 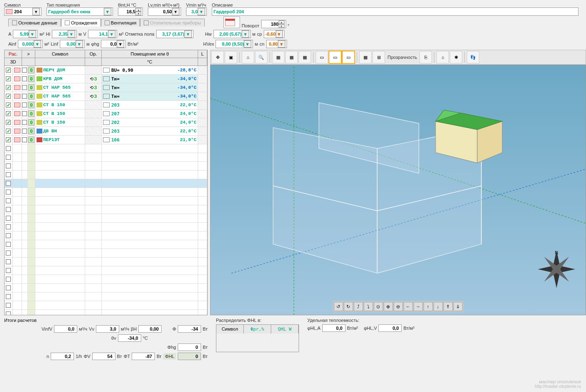 What do you see at coordinates (60, 54) in the screenshot?
I see `col-symbol: Символ` at bounding box center [60, 54].